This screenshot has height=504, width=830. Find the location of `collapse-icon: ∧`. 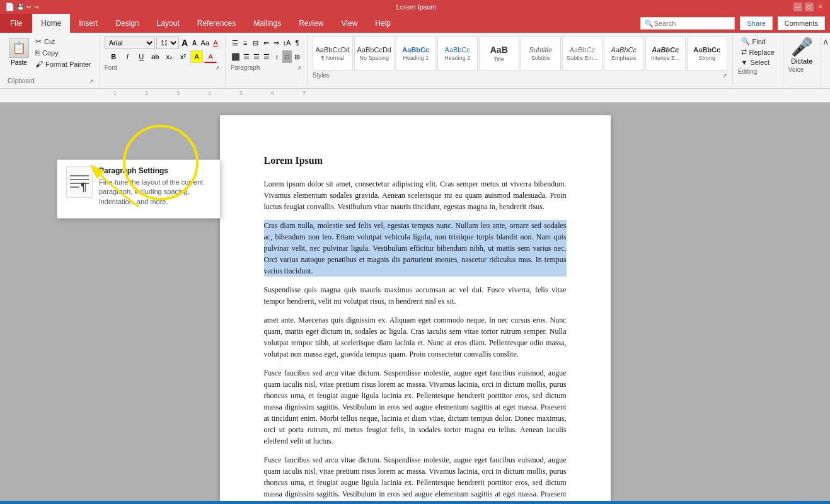

collapse-icon: ∧ is located at coordinates (826, 42).